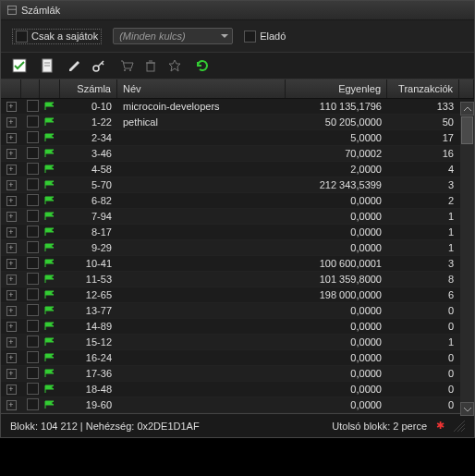 The height and width of the screenshot is (476, 475). What do you see at coordinates (152, 36) in the screenshot?
I see `keys-dropdown-value: (Minden kulcs)` at bounding box center [152, 36].